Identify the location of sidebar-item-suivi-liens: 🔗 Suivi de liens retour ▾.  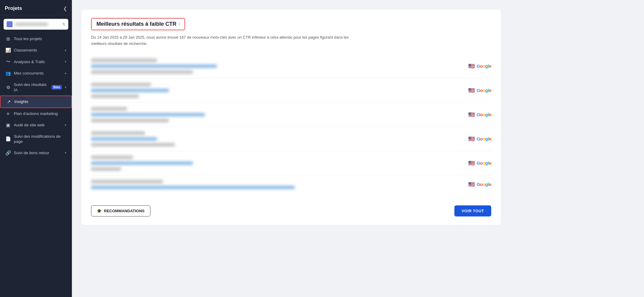
(36, 153).